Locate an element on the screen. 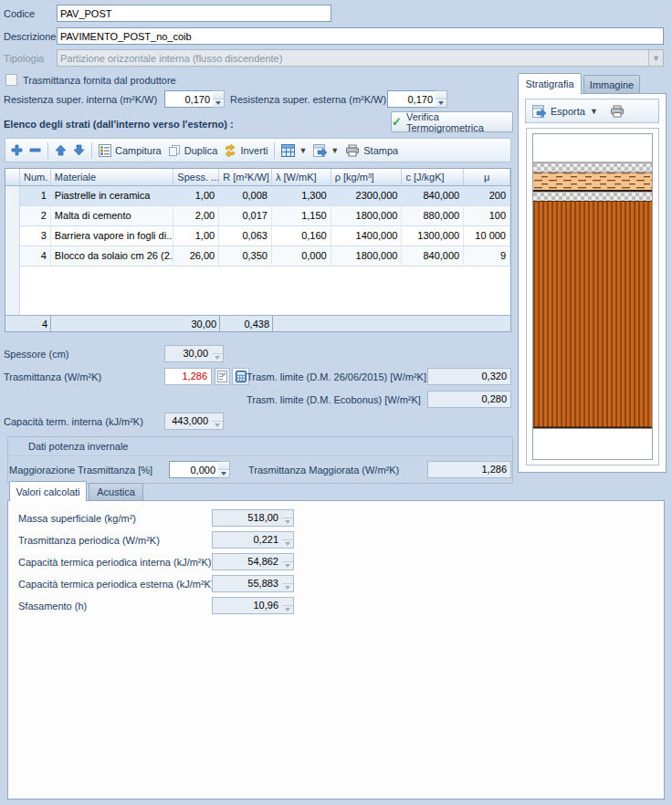 Image resolution: width=672 pixels, height=805 pixels. header-r: R [m²K/W] is located at coordinates (246, 177).